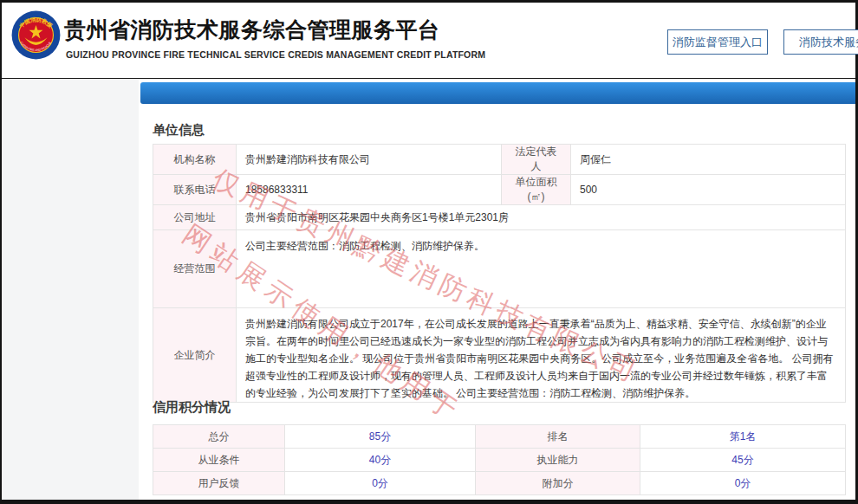  What do you see at coordinates (718, 42) in the screenshot?
I see `fire-supervision-entry-button: 消防监督管理入口` at bounding box center [718, 42].